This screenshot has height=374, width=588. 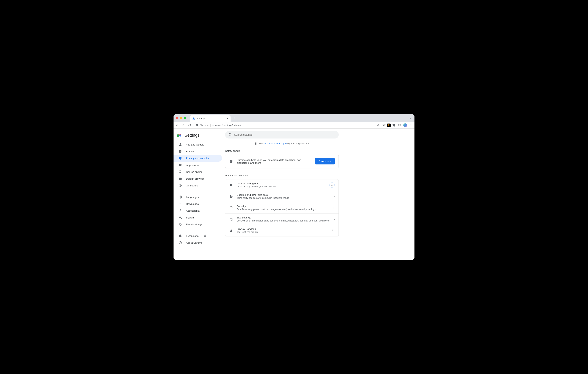 I want to click on reload-icon, so click(x=189, y=125).